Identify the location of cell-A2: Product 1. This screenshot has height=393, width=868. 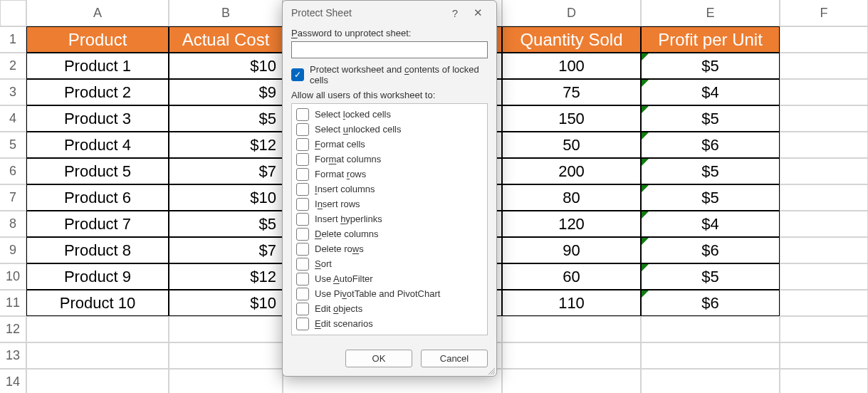
(98, 66).